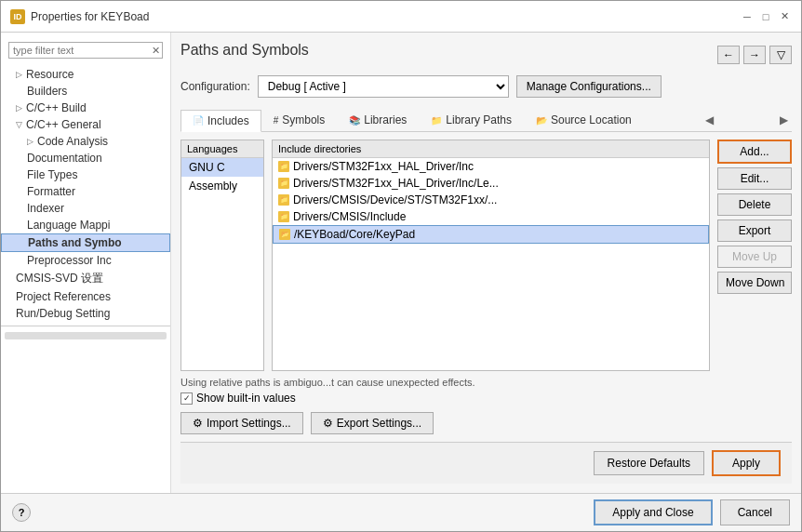 The width and height of the screenshot is (802, 532). What do you see at coordinates (755, 257) in the screenshot?
I see `move-up-button: Move Up` at bounding box center [755, 257].